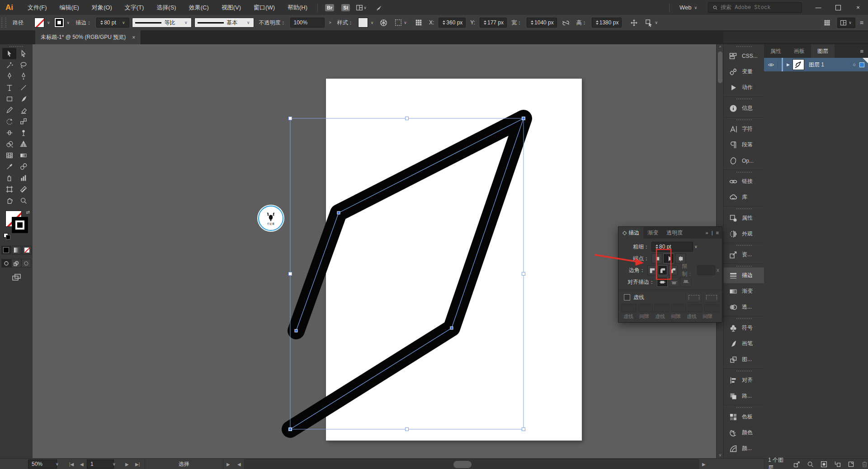 Image resolution: width=868 pixels, height=469 pixels. I want to click on dock-item-libraries: 库, so click(744, 197).